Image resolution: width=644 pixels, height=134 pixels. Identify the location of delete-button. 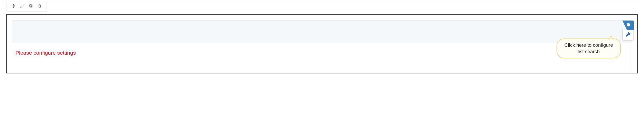
(40, 6).